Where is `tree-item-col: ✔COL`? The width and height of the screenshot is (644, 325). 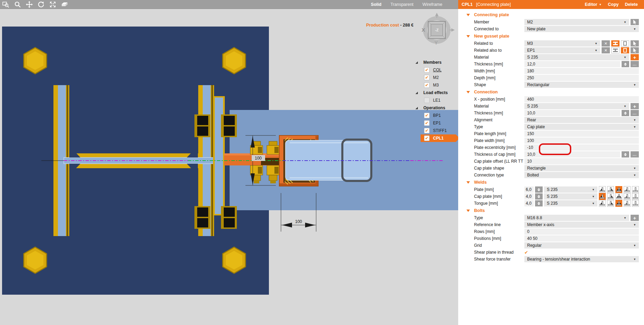 tree-item-col: ✔COL is located at coordinates (435, 70).